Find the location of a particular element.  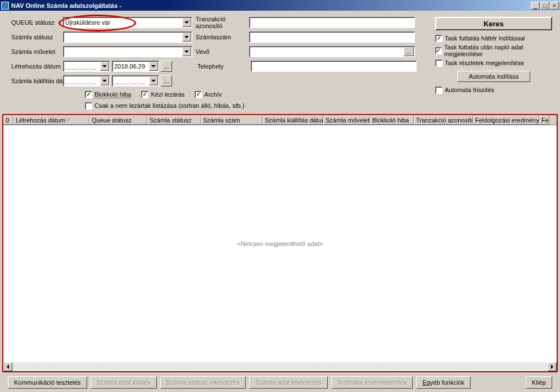

kezi-lezaras-checkbox is located at coordinates (145, 94).